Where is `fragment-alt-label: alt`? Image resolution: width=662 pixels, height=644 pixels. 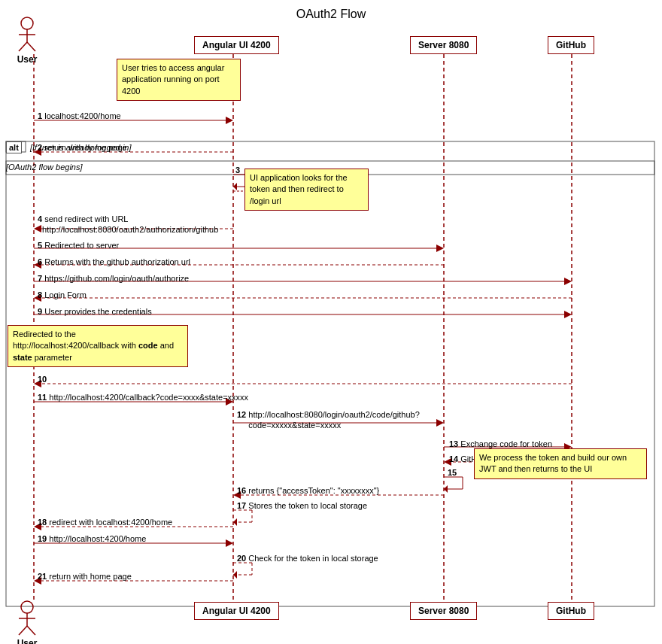 fragment-alt-label: alt is located at coordinates (14, 147).